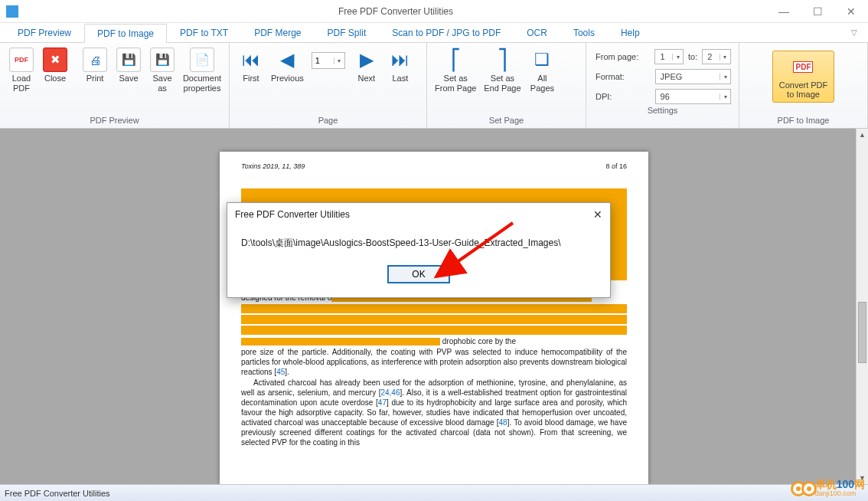  What do you see at coordinates (542, 60) in the screenshot?
I see `pages-icon: ❏` at bounding box center [542, 60].